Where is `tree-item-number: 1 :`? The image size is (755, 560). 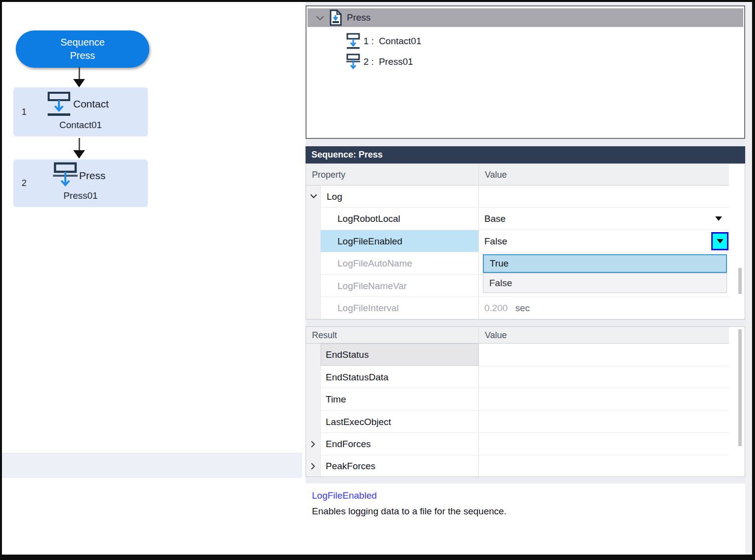
tree-item-number: 1 : is located at coordinates (368, 41).